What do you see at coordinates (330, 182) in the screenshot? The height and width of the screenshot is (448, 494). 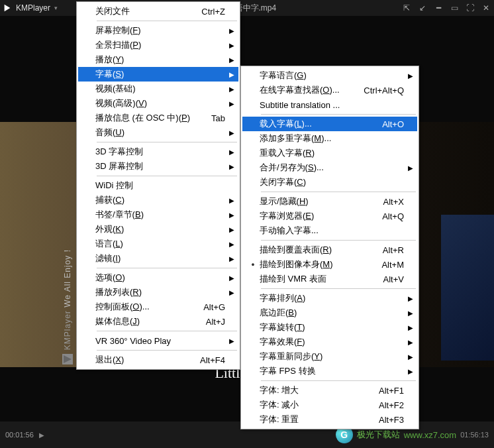 I see `subtitle-menu-item-8: 关闭字幕(C)` at bounding box center [330, 182].